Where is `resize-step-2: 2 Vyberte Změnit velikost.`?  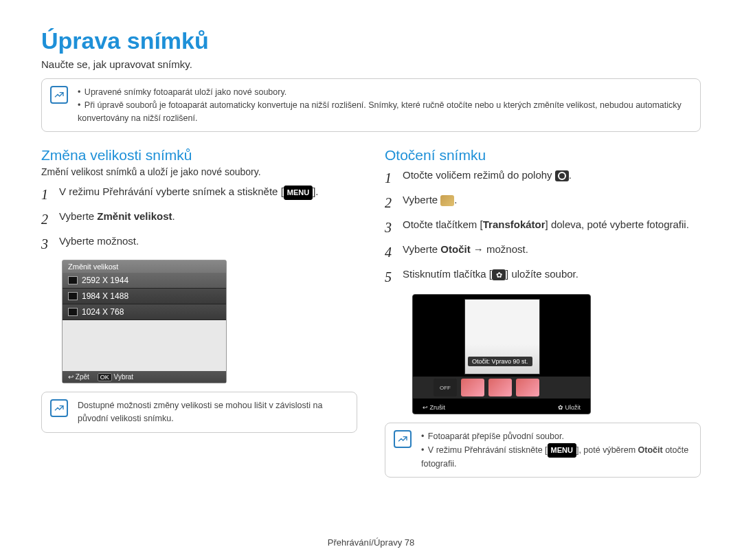 resize-step-2: 2 Vyberte Změnit velikost. is located at coordinates (199, 219).